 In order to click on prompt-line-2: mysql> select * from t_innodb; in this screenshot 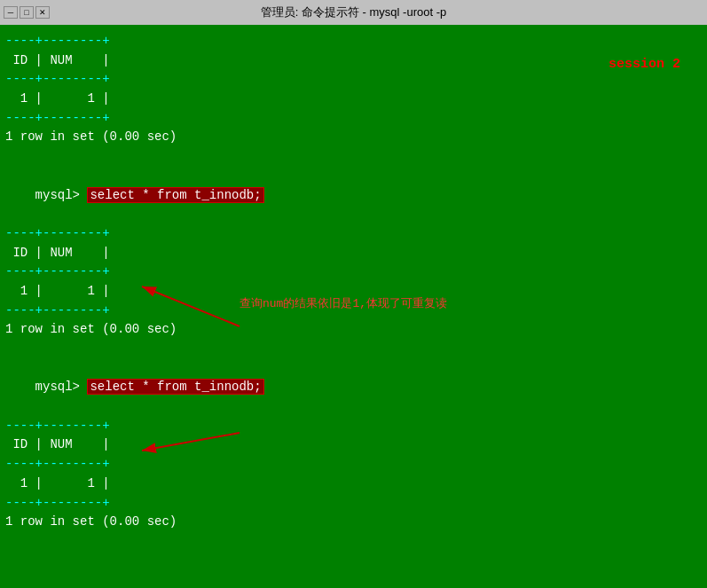, I will do `click(353, 388)`.